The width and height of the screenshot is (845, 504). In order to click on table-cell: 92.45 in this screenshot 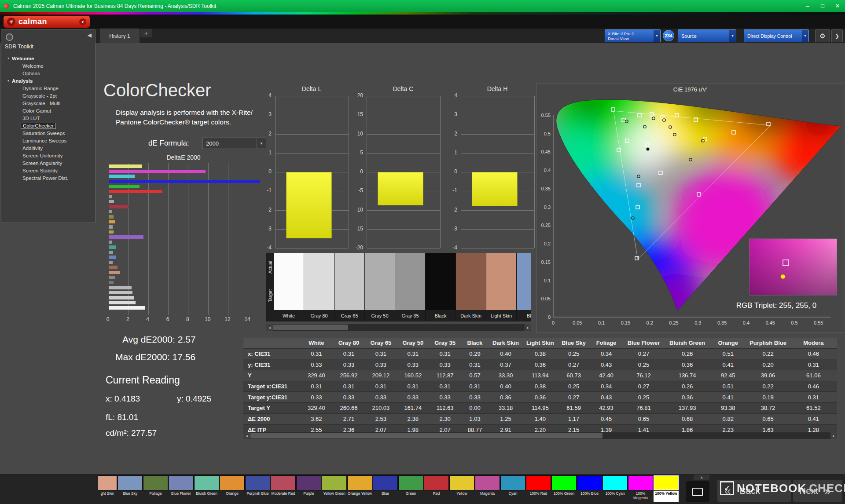, I will do `click(728, 376)`.